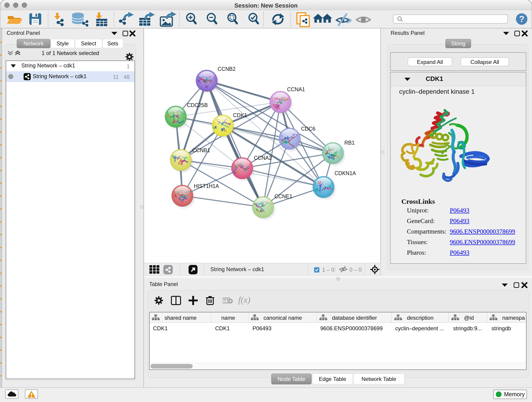 This screenshot has height=402, width=532. Describe the element at coordinates (345, 173) in the screenshot. I see `svg-text: CDKN1A` at that location.